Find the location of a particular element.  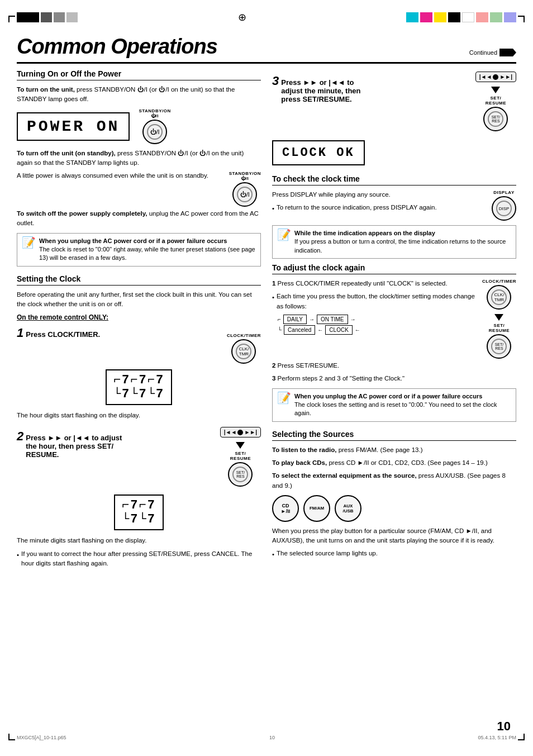

check-clock-text: Press DISPLAY while playing any source. is located at coordinates (380, 194).